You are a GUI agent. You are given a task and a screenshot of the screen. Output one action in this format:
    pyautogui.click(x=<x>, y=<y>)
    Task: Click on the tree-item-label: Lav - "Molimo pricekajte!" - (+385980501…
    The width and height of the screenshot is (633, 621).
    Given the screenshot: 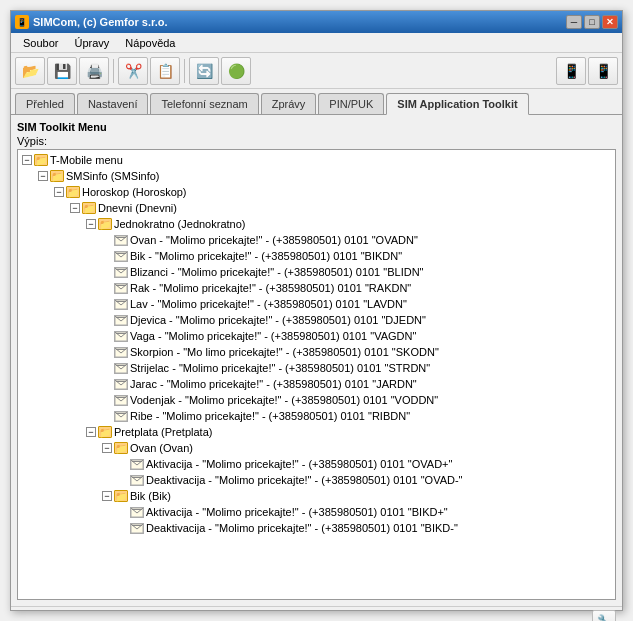 What is the action you would take?
    pyautogui.click(x=268, y=304)
    